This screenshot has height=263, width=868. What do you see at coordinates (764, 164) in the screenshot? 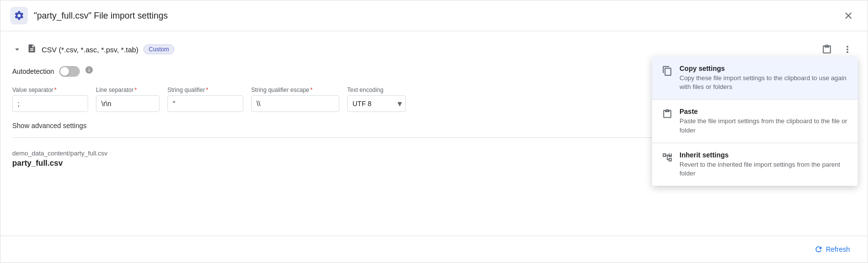
I see `inherit-content: Inherit settings Revert to the inherited…` at bounding box center [764, 164].